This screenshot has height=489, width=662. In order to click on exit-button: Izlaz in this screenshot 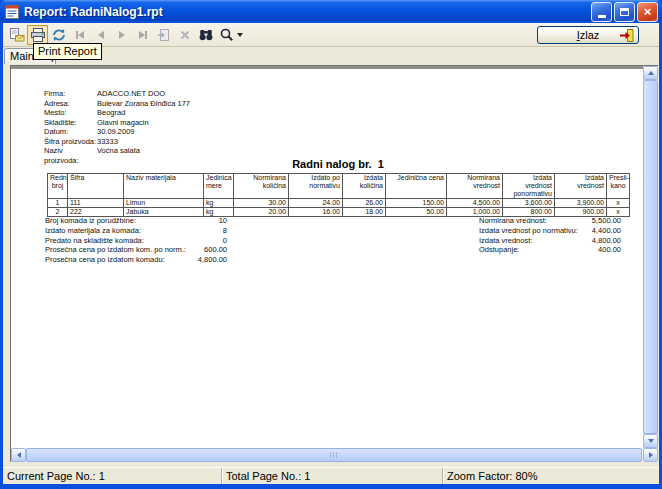, I will do `click(588, 35)`.